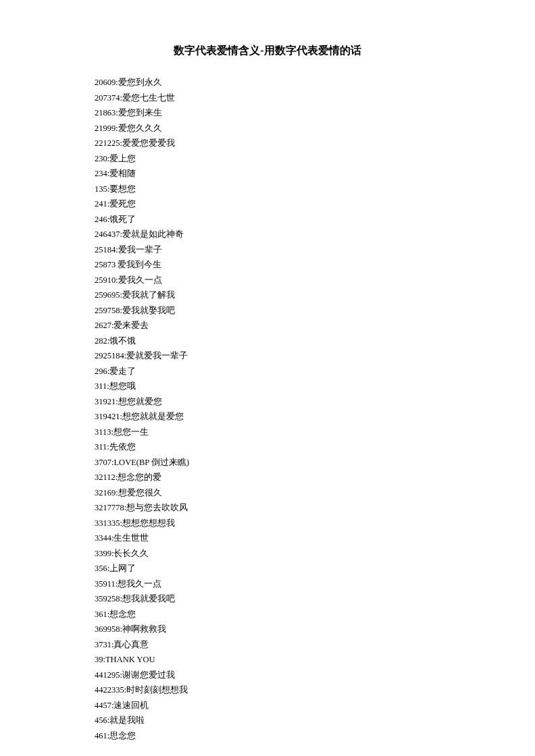  Describe the element at coordinates (268, 310) in the screenshot. I see `entry-line: 259758:爱我就娶我吧` at that location.